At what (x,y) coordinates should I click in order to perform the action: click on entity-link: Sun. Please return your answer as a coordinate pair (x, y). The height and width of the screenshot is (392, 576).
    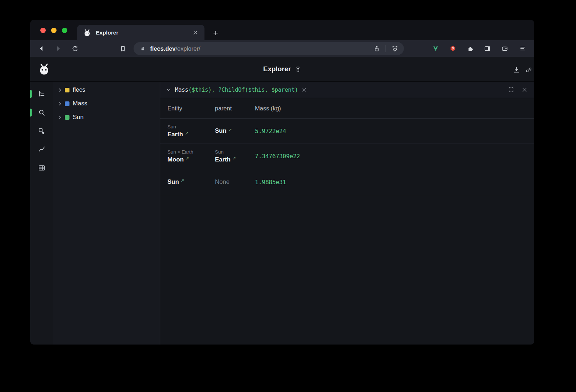
    Looking at the image, I should click on (173, 182).